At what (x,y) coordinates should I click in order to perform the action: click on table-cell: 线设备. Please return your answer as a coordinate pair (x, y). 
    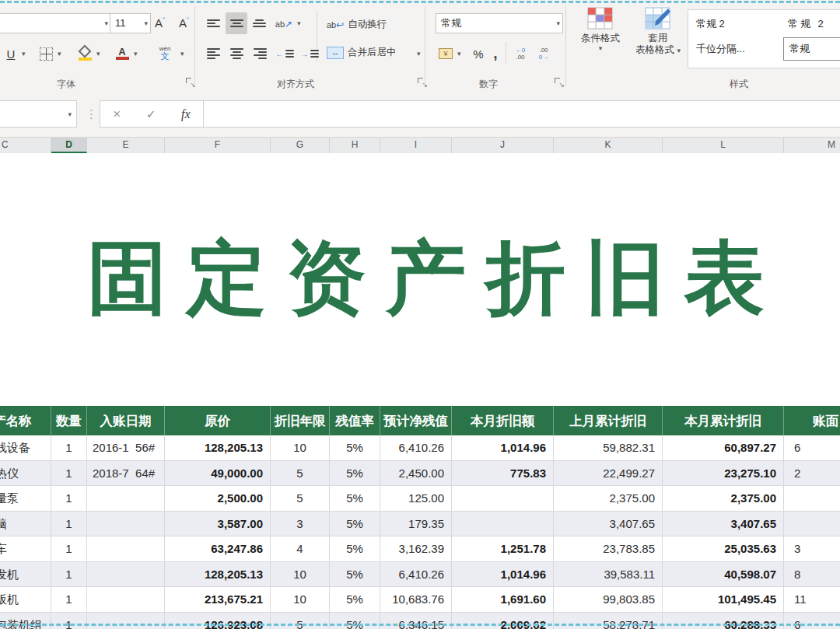
    Looking at the image, I should click on (26, 448).